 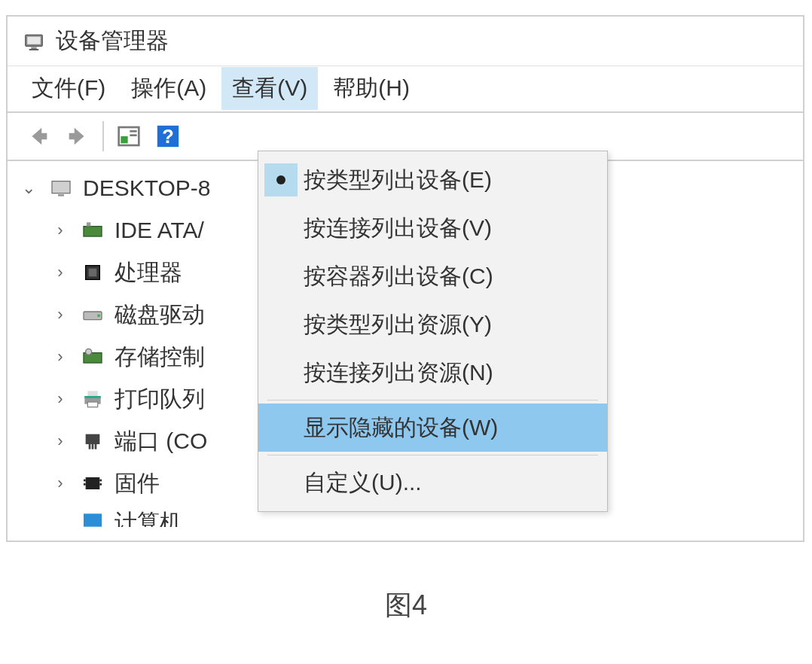 What do you see at coordinates (405, 89) in the screenshot?
I see `menubar: 文件(F) 操作(A) 查看(V) 帮助(H)` at bounding box center [405, 89].